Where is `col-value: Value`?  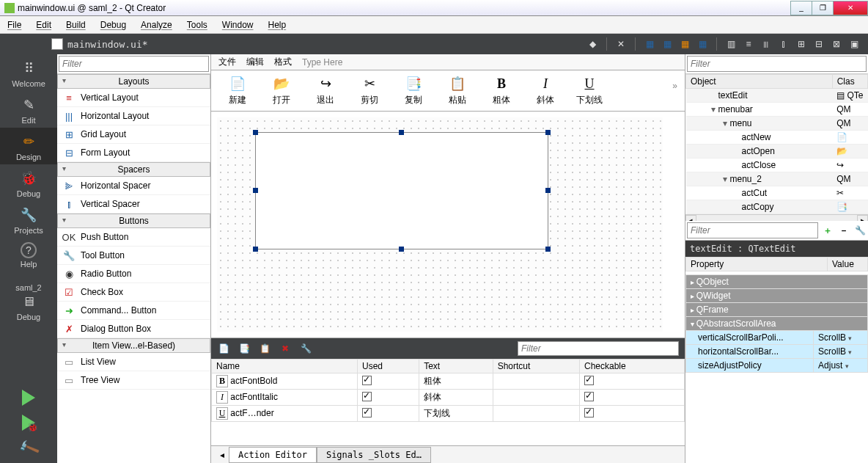
col-value: Value is located at coordinates (847, 264).